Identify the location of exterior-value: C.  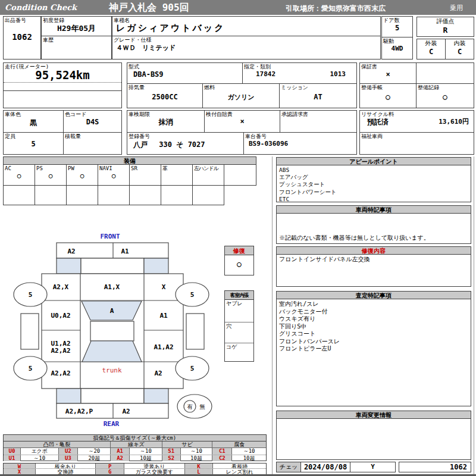
(431, 52).